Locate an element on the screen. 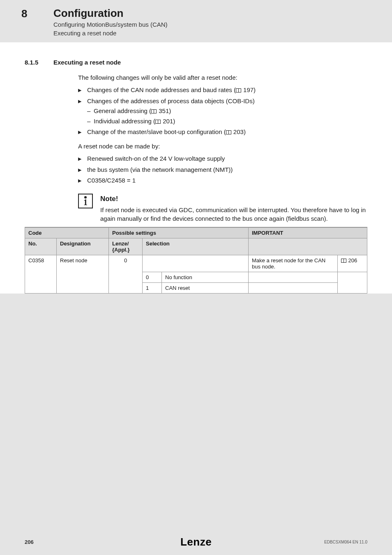 This screenshot has width=392, height=555. bullet-text: Changes of the addresses of process data… is located at coordinates (171, 101).